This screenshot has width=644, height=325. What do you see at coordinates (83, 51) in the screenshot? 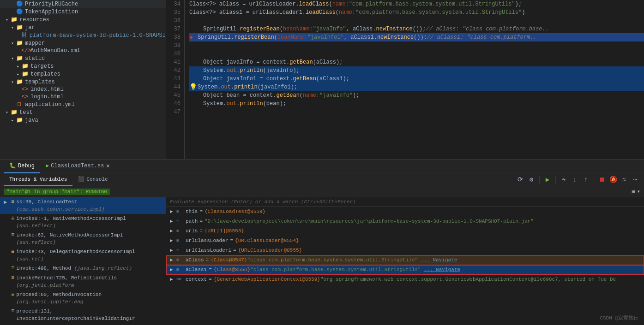
I see `sidebar-item-authdao: </> AuthMenuDao.xml` at bounding box center [83, 51].